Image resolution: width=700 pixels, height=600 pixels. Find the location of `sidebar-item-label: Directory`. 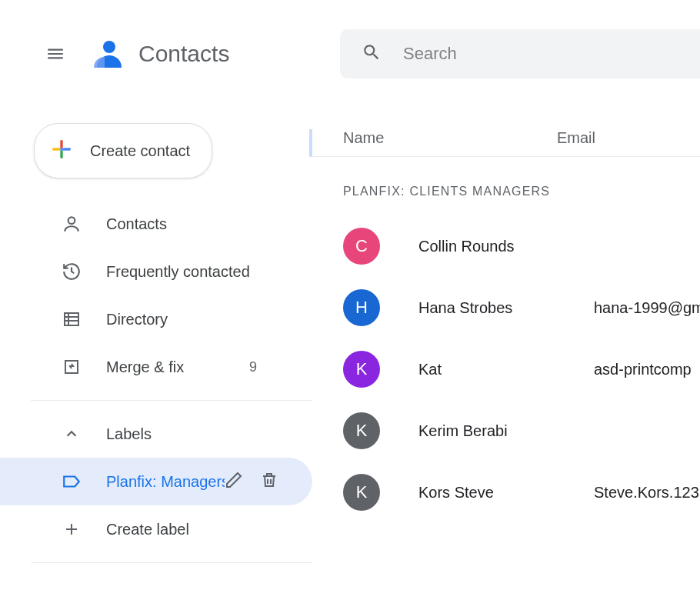

sidebar-item-label: Directory is located at coordinates (137, 320).